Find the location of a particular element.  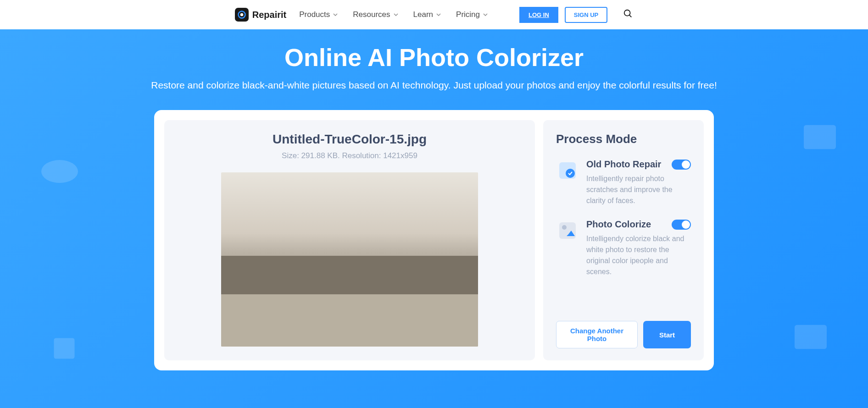

mode-colorize-header: Photo Colorize is located at coordinates (639, 225).